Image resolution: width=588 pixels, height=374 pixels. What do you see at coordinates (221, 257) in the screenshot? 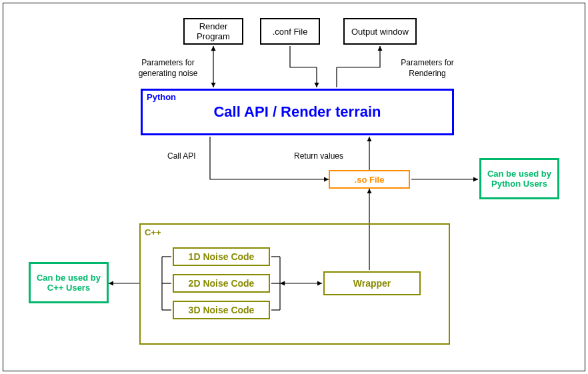
I see `noise-1d-box: 1D Noise Code` at bounding box center [221, 257].